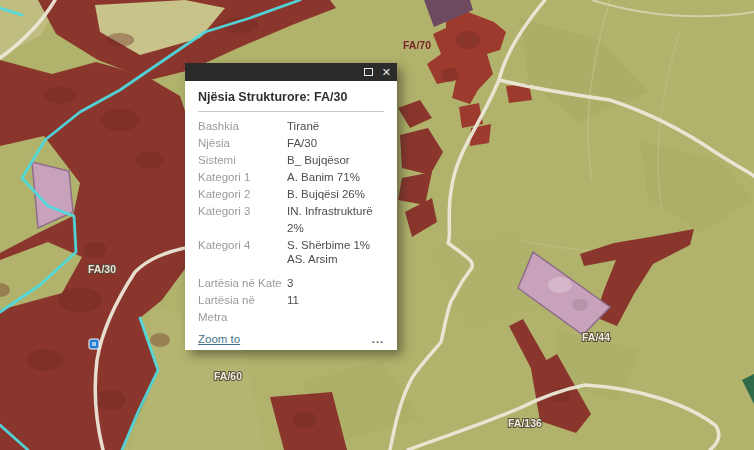  What do you see at coordinates (228, 376) in the screenshot?
I see `zone-label-fa60: FA/60` at bounding box center [228, 376].